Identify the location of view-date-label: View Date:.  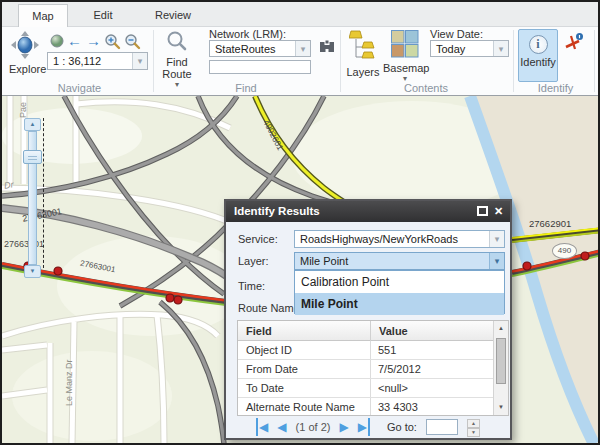
(456, 34).